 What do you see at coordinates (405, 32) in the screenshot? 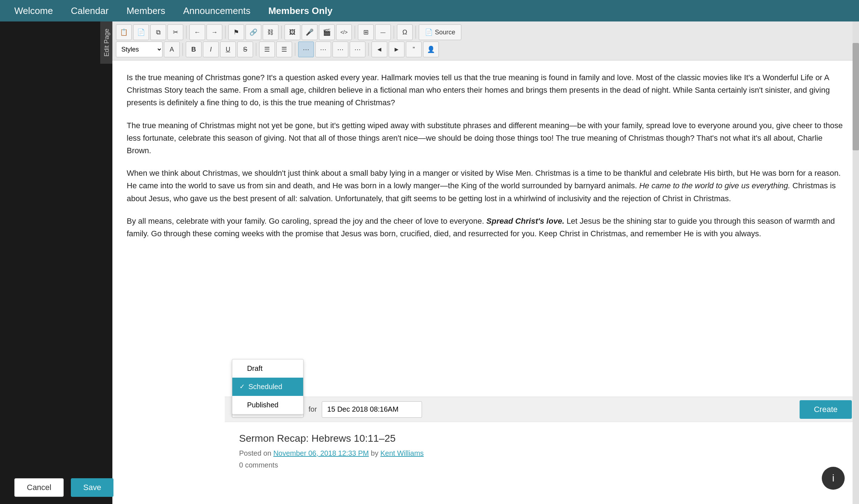
I see `special-char-button: Ω` at bounding box center [405, 32].